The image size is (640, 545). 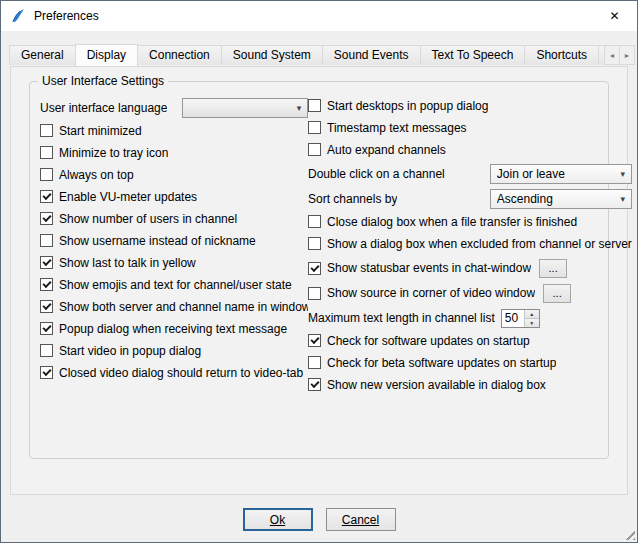 What do you see at coordinates (128, 197) in the screenshot?
I see `checkbox-label: Enable VU-meter updates` at bounding box center [128, 197].